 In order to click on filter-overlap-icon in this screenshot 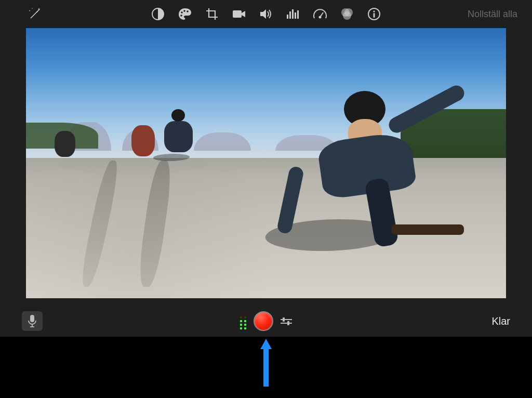, I will do `click(347, 14)`.